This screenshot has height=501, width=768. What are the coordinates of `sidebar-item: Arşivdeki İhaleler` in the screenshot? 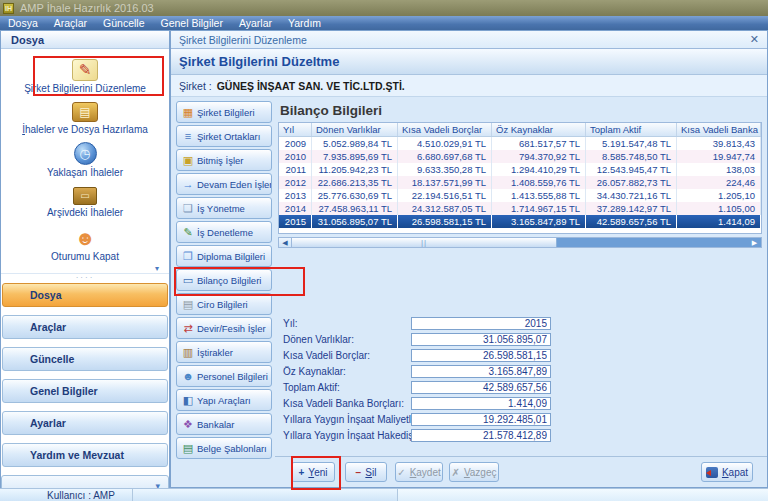 It's located at (85, 202).